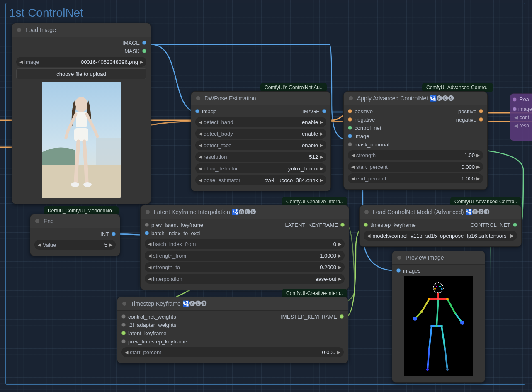 The image size is (532, 392). I want to click on node-header: Apply Advanced ControlNet 🛂🅐🅒🅝, so click(415, 99).